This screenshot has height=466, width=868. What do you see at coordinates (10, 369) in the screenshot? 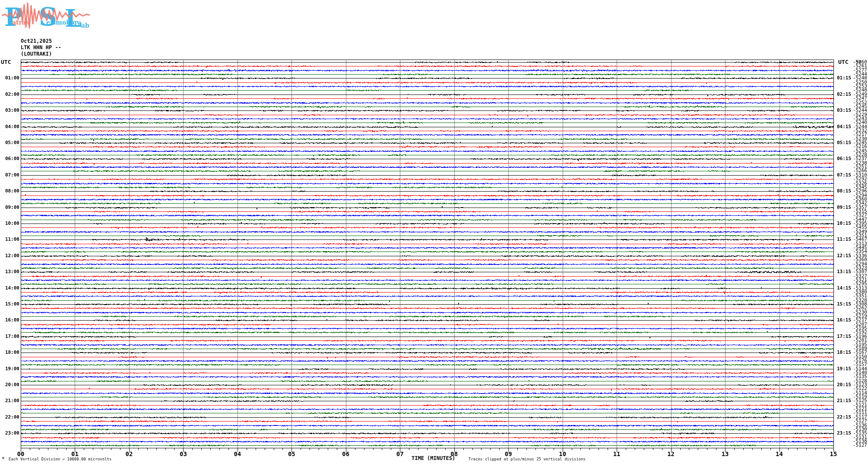
I see `hour-label-left: 19:00` at bounding box center [10, 369].